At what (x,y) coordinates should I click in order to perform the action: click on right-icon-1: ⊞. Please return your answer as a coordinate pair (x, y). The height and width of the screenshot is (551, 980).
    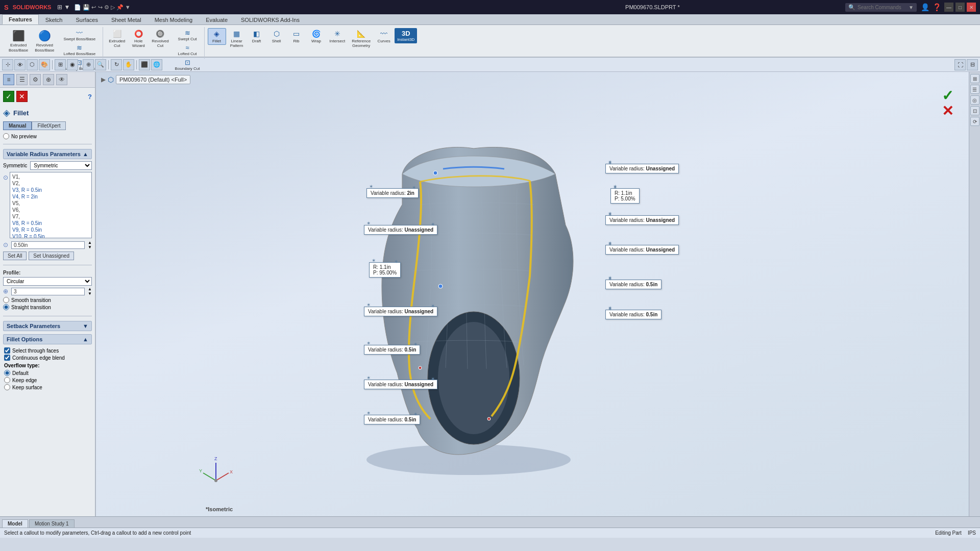
    Looking at the image, I should click on (975, 79).